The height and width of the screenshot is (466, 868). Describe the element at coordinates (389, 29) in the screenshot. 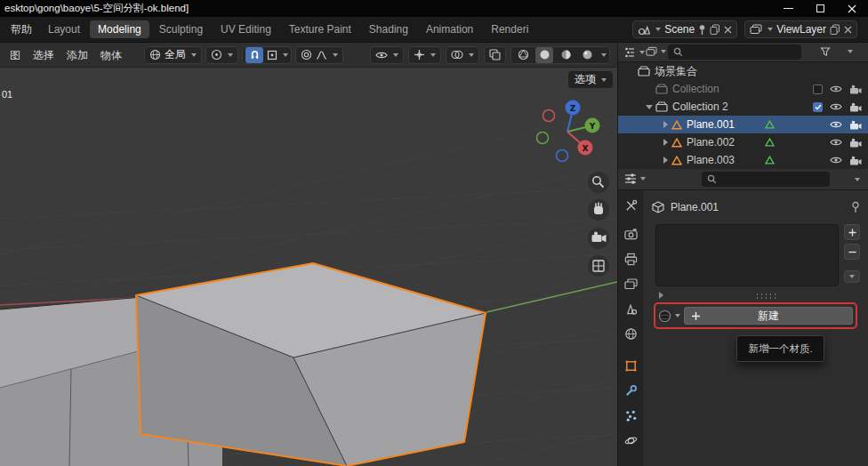

I see `workspace-tab-shading: Shading` at that location.